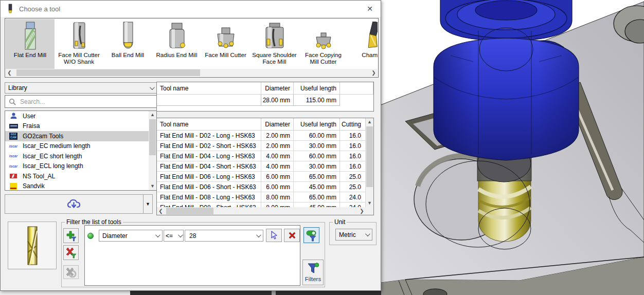 This screenshot has width=644, height=295. What do you see at coordinates (148, 204) in the screenshot?
I see `download-options-dropdown: ▼` at bounding box center [148, 204].